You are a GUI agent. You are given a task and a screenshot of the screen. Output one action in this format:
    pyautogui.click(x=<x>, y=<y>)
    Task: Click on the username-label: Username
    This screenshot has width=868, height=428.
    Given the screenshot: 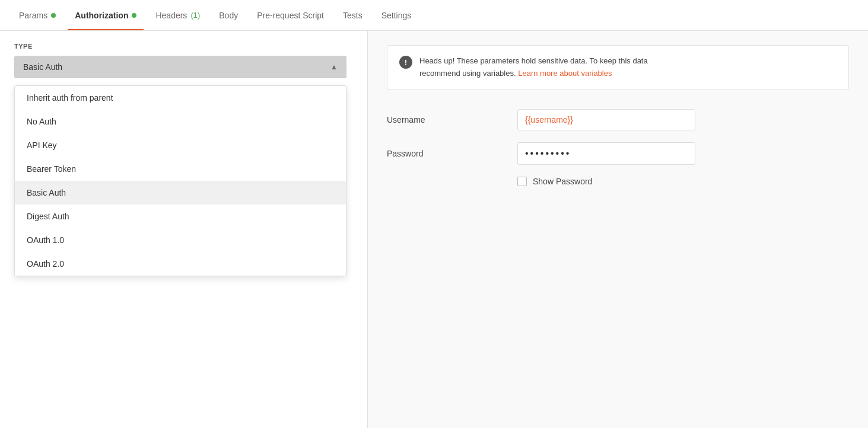 What is the action you would take?
    pyautogui.click(x=440, y=120)
    